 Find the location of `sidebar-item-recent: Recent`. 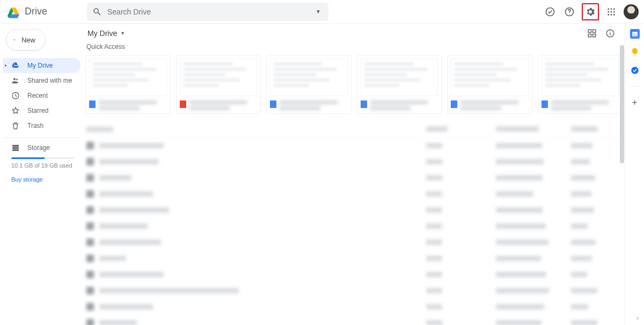

sidebar-item-recent: Recent is located at coordinates (42, 96).